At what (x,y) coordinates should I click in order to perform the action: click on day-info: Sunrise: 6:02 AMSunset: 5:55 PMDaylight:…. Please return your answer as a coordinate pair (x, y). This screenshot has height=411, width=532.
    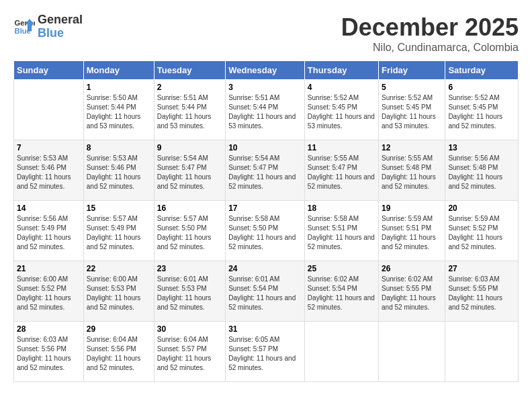
    Looking at the image, I should click on (412, 293).